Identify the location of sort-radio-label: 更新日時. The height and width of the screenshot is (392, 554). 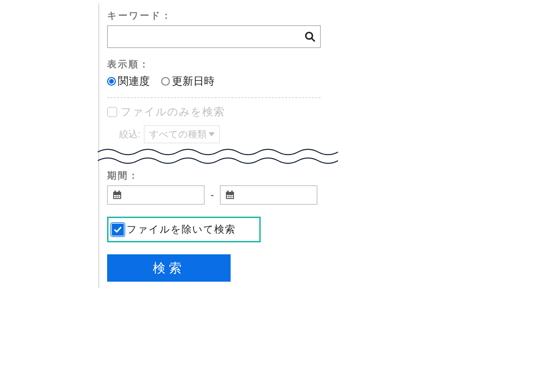
(193, 81).